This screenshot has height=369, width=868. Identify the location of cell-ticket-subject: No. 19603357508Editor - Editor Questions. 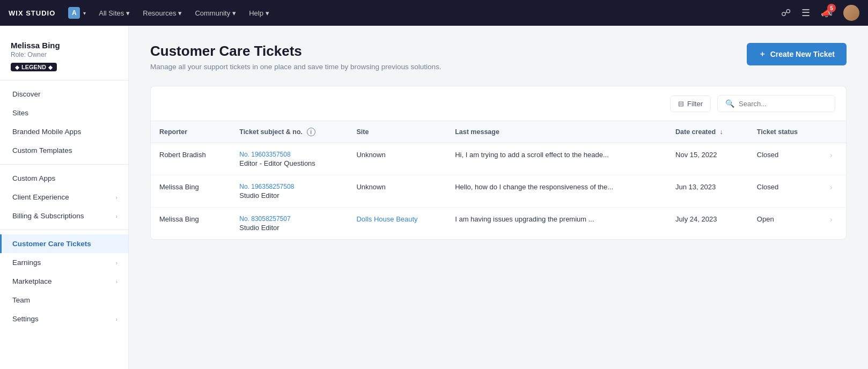
(289, 159).